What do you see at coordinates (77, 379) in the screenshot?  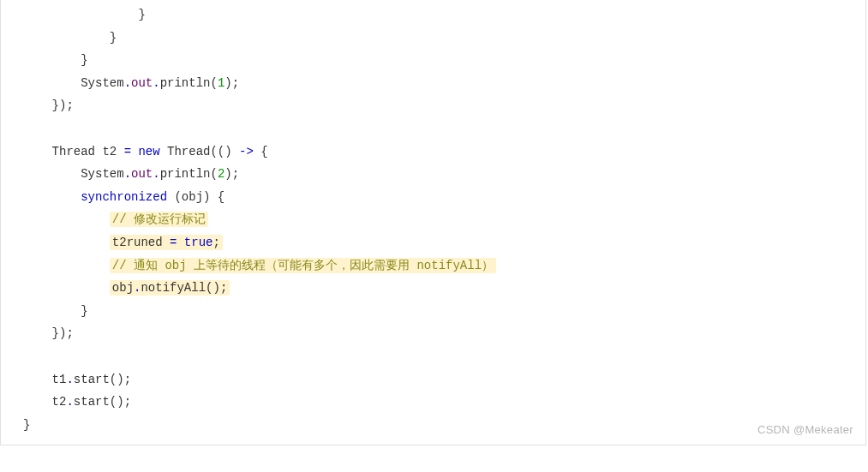 I see `code-line: t1.start();` at bounding box center [77, 379].